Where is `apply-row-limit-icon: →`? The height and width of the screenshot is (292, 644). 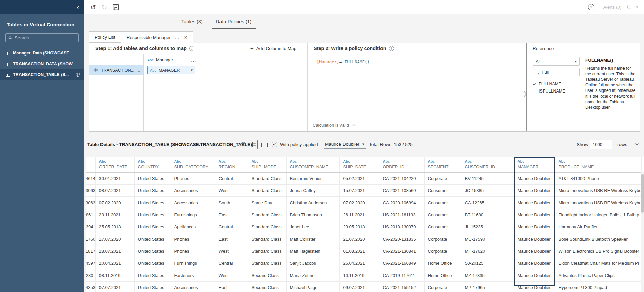 apply-row-limit-icon: → is located at coordinates (607, 145).